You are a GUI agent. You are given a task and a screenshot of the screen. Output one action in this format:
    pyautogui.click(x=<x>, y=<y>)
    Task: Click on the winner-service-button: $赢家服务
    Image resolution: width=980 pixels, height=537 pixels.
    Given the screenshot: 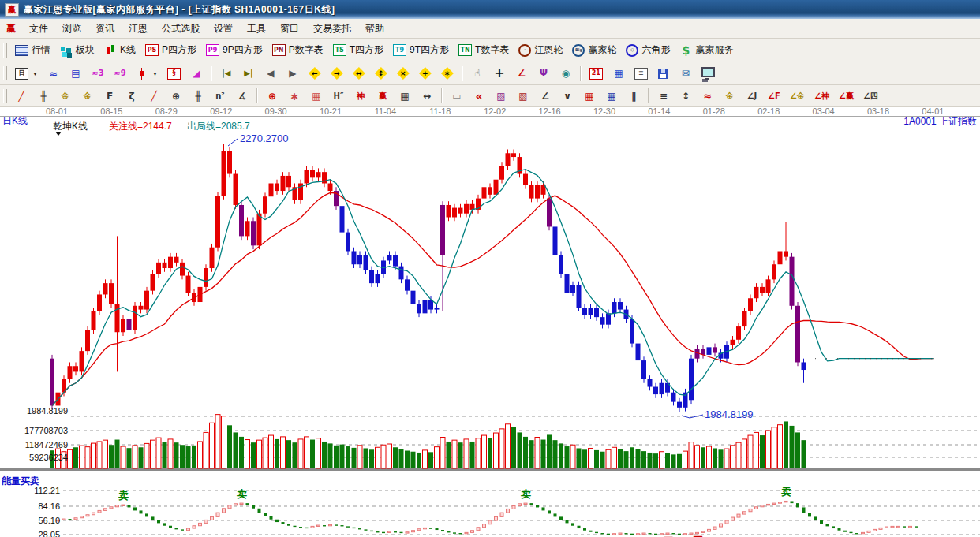 What is the action you would take?
    pyautogui.click(x=706, y=50)
    